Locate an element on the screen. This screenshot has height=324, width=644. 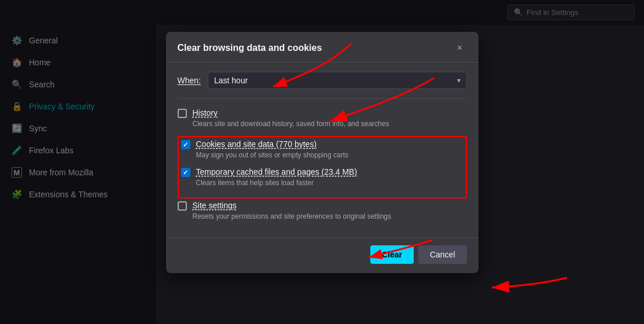
history-option: History Clears site and download history… is located at coordinates (322, 118).